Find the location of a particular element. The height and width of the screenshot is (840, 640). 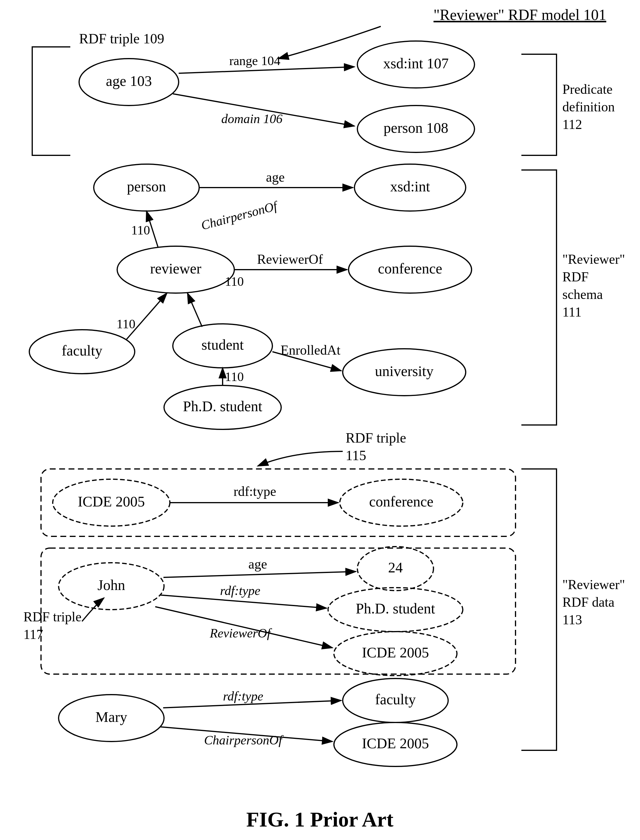

schema-brace is located at coordinates (539, 297).